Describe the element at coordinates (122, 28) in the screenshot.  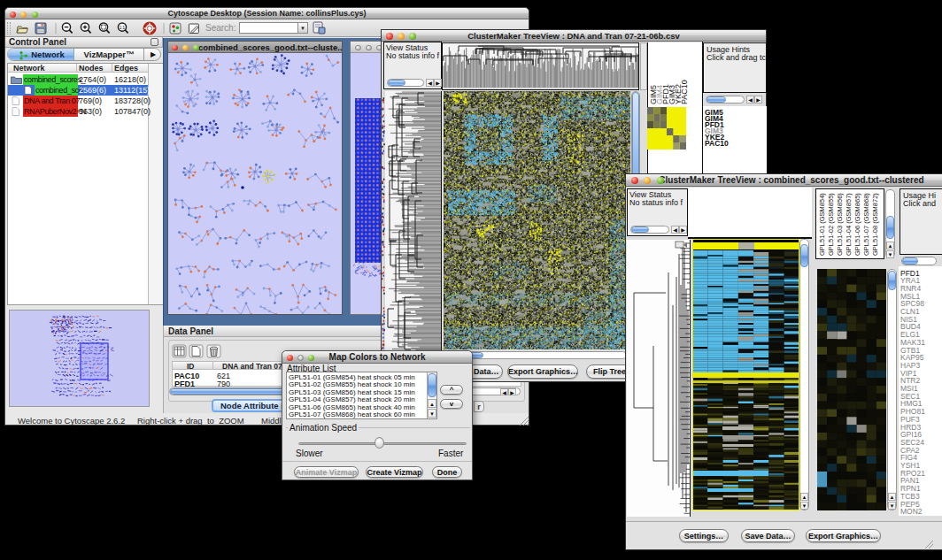
I see `svg-text: 1:1` at that location.